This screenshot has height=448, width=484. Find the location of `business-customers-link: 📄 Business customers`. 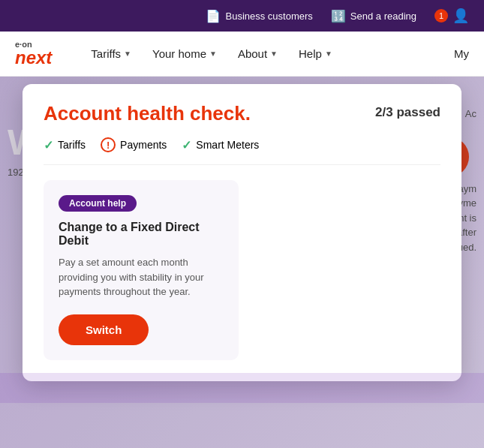

business-customers-link: 📄 Business customers is located at coordinates (259, 17).